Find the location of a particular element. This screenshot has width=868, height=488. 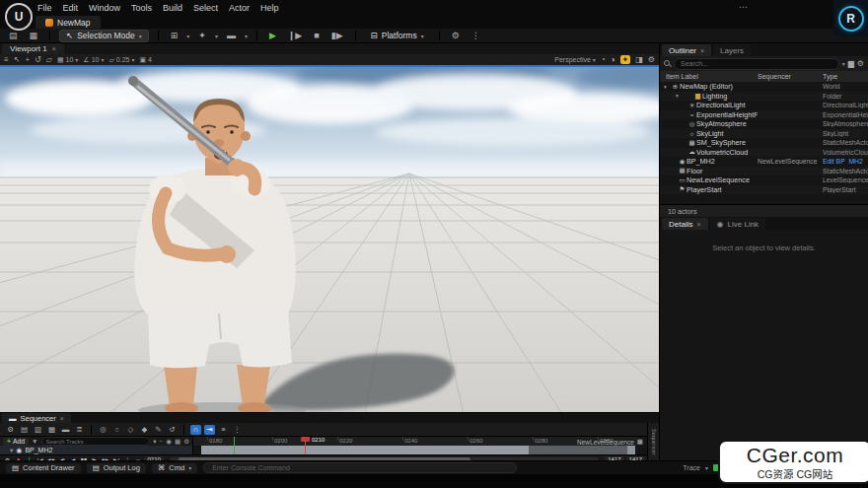

select-tool-icon: ↖ is located at coordinates (18, 59).